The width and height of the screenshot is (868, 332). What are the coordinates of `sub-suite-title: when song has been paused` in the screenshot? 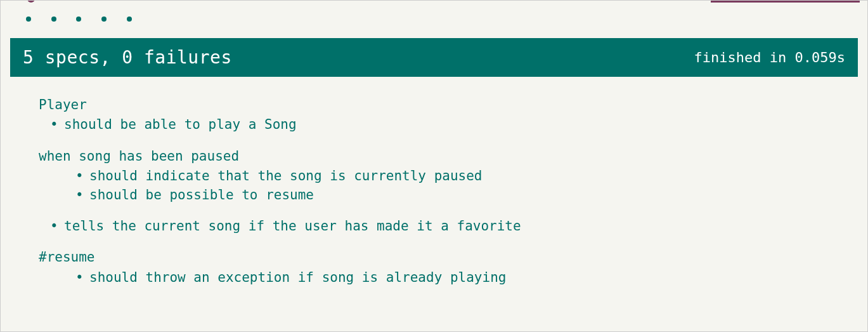 It's located at (448, 156).